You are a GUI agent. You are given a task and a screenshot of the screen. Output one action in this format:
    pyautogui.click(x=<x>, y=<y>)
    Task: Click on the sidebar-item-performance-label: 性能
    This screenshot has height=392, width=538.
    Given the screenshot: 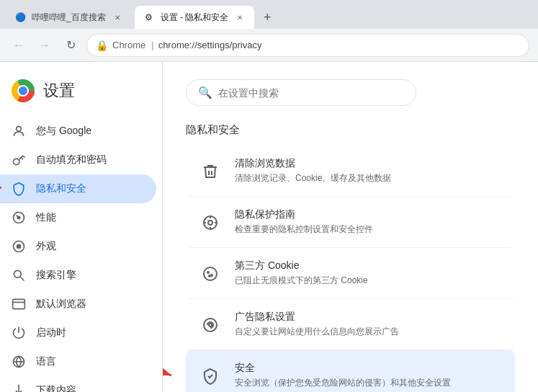 What is the action you would take?
    pyautogui.click(x=46, y=218)
    